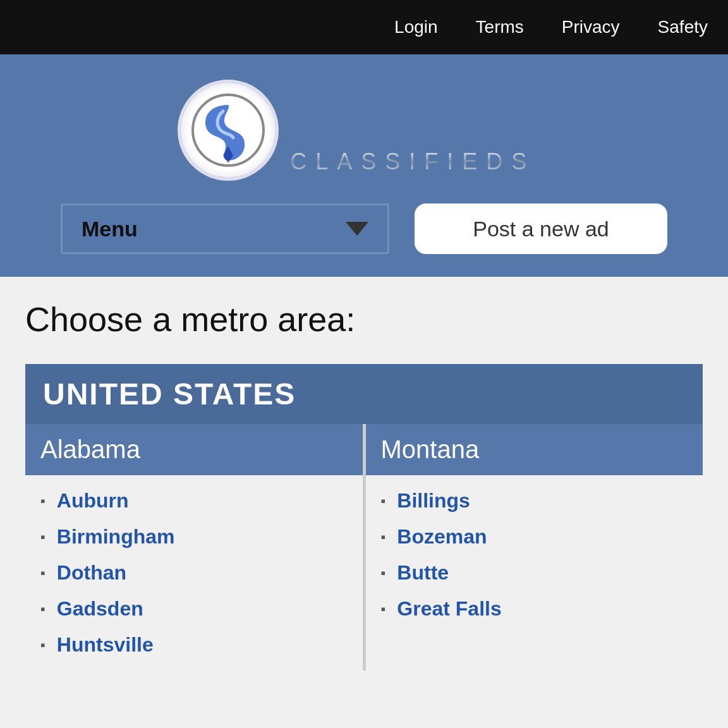 The image size is (728, 728). Describe the element at coordinates (500, 27) in the screenshot. I see `terms-link: Terms` at that location.